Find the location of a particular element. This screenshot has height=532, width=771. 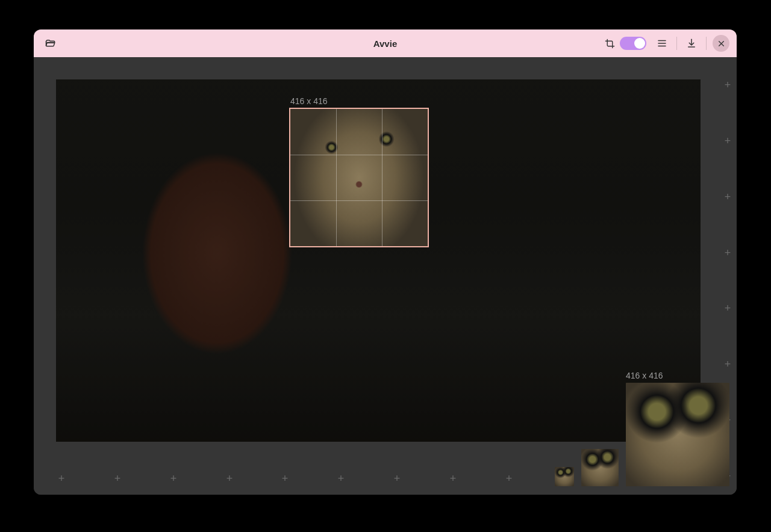

crop-photo is located at coordinates (359, 178).